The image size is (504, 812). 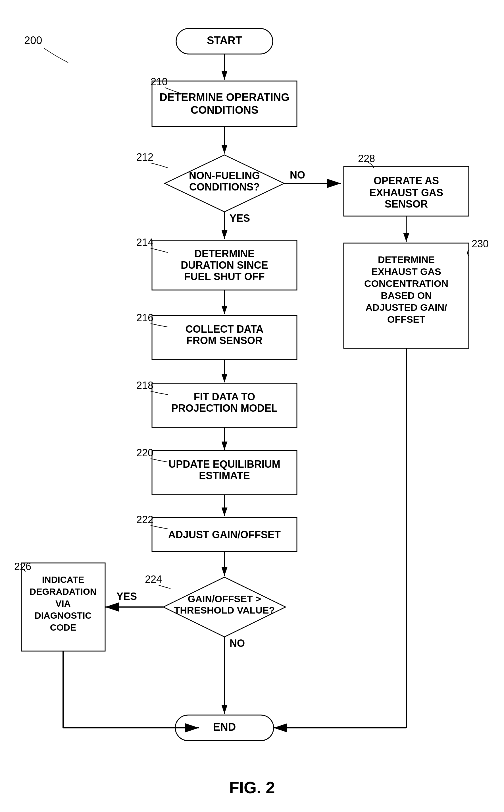 I want to click on node-216-label-1: COLLECT DATA, so click(x=225, y=329).